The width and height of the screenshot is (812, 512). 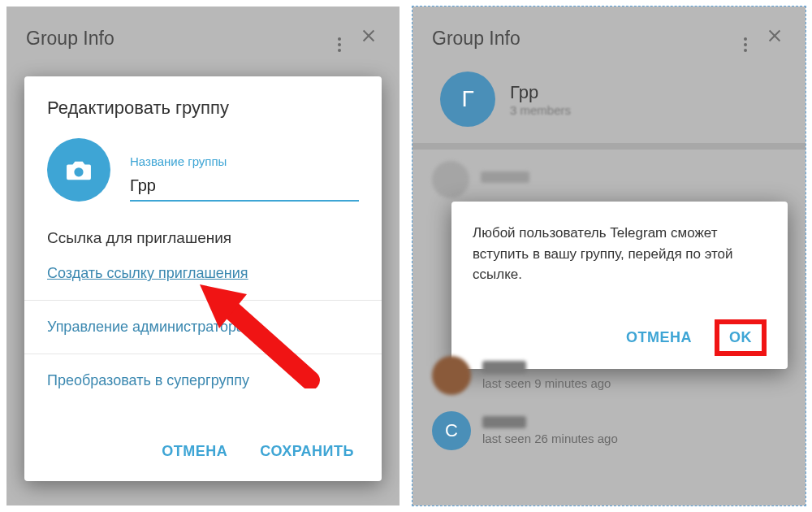 I want to click on members-list: last seen 9 minutes ago С last seen 26 m…, so click(x=609, y=427).